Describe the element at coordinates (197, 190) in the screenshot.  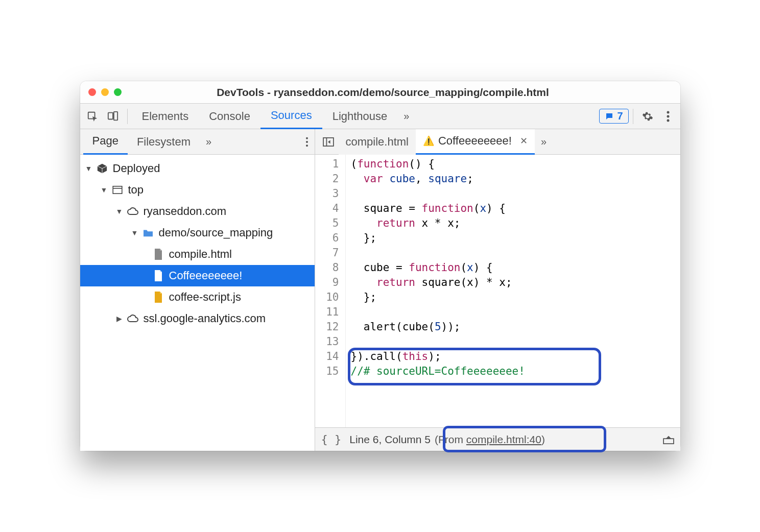
I see `tree-node-top: ▼ top` at that location.